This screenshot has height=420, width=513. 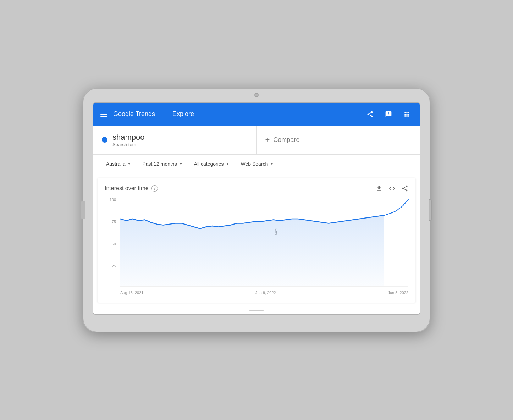 What do you see at coordinates (266, 293) in the screenshot?
I see `x-label-jan: Jan 9, 2022` at bounding box center [266, 293].